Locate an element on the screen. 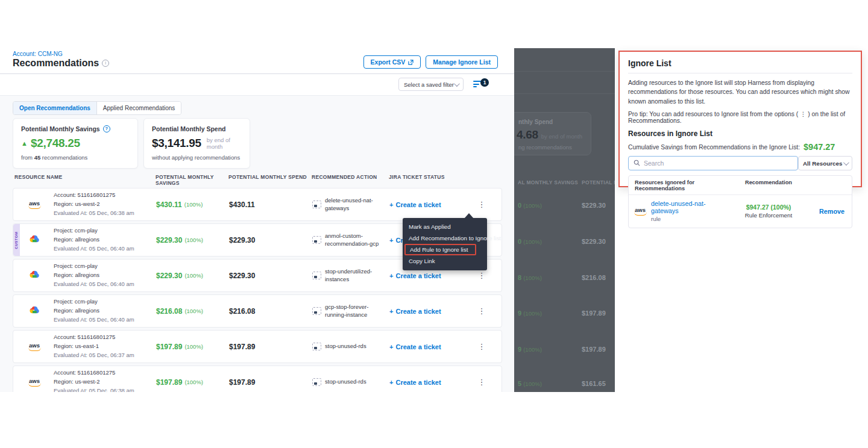 The height and width of the screenshot is (448, 868). ignore-list-panel: Ignore List Adding resources to the Igno… is located at coordinates (740, 119).